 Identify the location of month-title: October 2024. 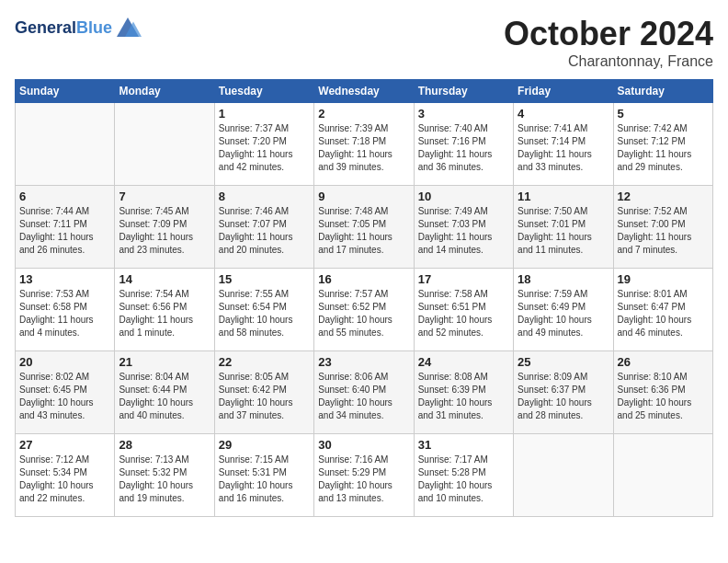
(609, 34).